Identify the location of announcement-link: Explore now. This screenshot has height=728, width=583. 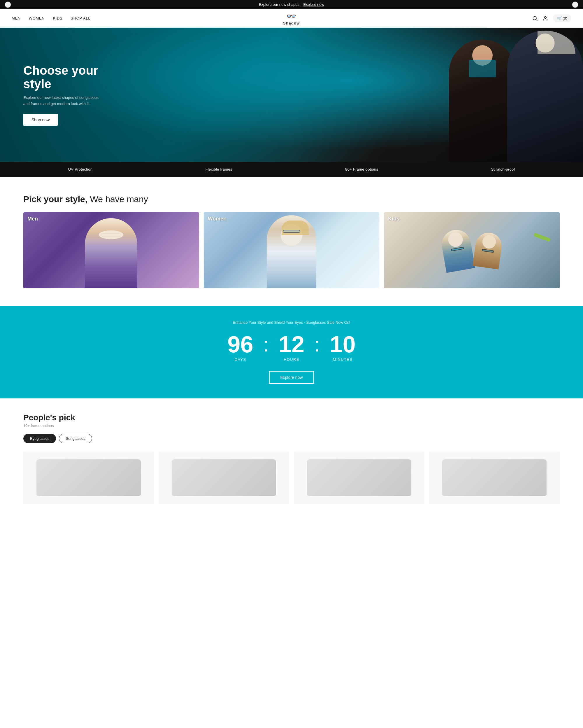
(314, 5).